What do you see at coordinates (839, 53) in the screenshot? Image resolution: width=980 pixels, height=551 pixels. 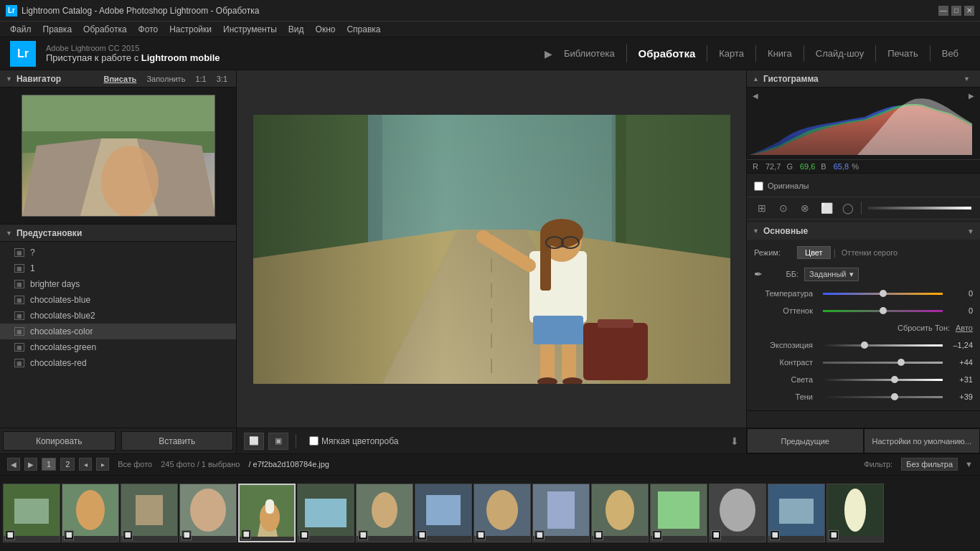 I see `module-slideshow: Слайд-шоу` at bounding box center [839, 53].